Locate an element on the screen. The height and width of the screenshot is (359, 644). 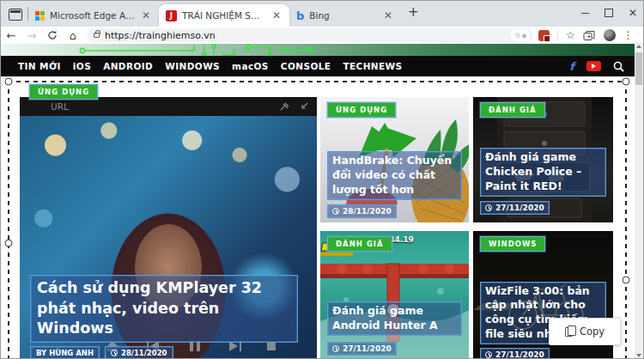
capture-handle-top-left is located at coordinates (9, 82).